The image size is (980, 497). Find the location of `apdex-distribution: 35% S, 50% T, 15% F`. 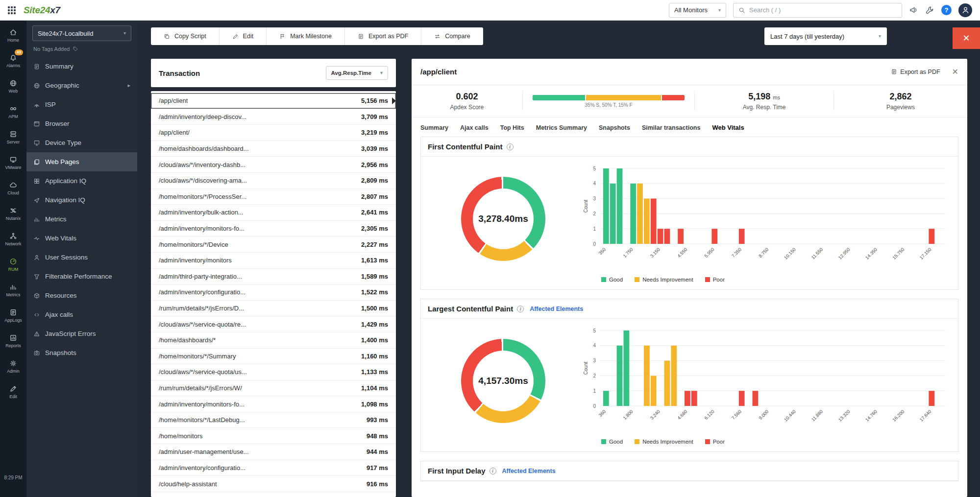

apdex-distribution: 35% S, 50% T, 15% F is located at coordinates (609, 101).